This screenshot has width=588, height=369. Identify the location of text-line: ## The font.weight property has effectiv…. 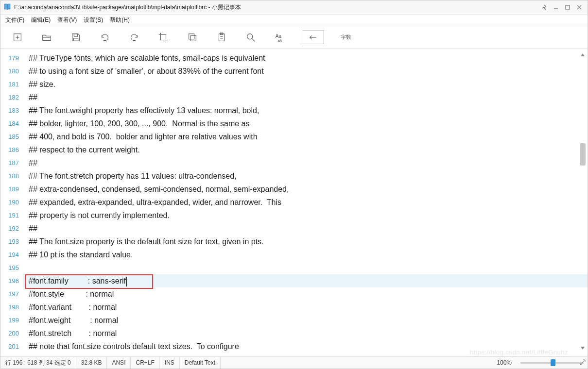
(305, 111).